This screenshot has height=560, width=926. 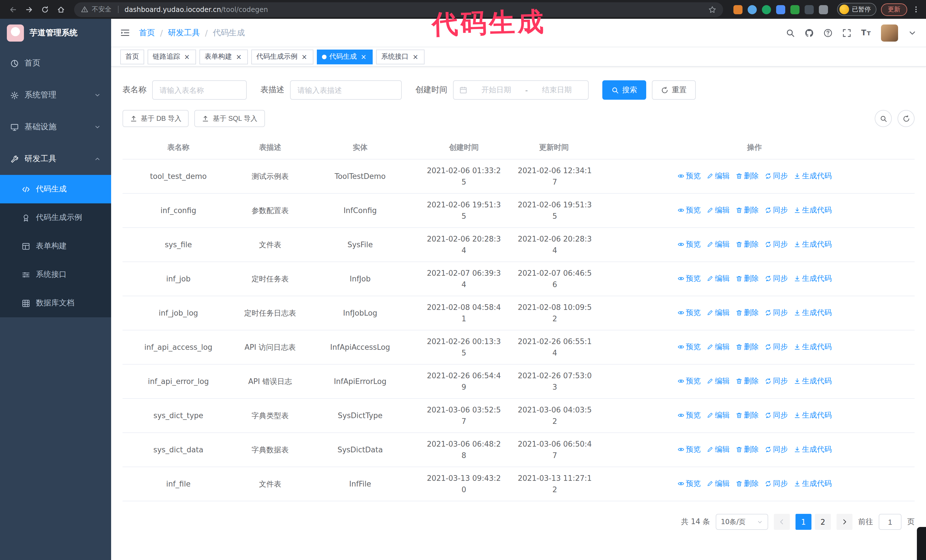 I want to click on next-page-button, so click(x=844, y=522).